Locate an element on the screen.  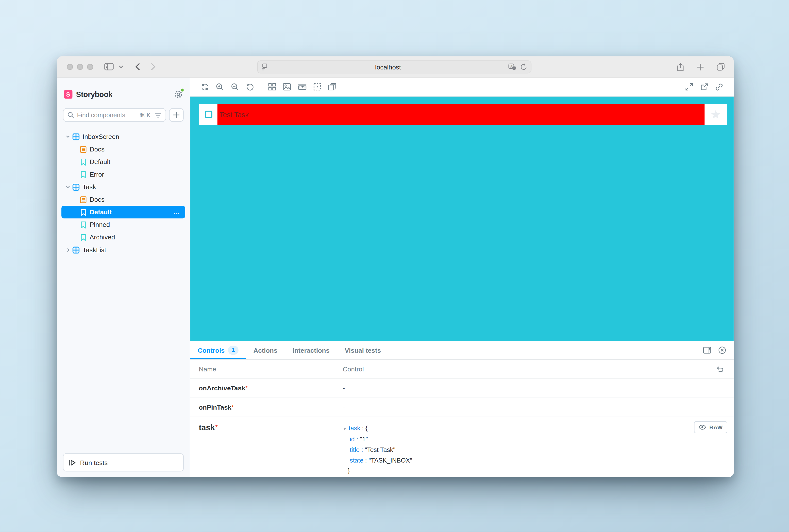
background-icon is located at coordinates (287, 87).